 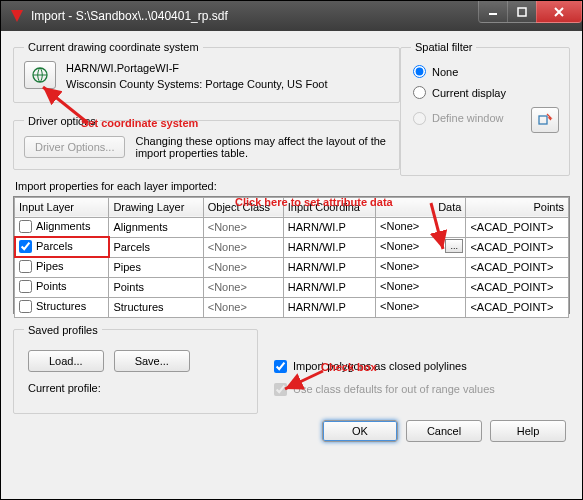 What do you see at coordinates (292, 267) in the screenshot?
I see `table-row: PipesPipes<None>HARN/WI.P<None><ACAD_POI…` at bounding box center [292, 267].